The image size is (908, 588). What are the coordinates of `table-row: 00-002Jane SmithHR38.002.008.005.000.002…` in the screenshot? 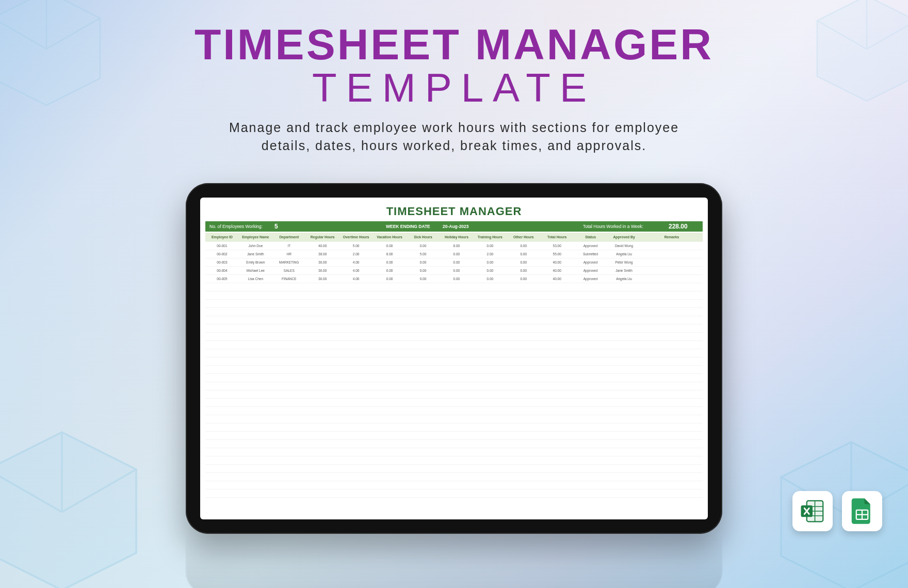 It's located at (454, 254).